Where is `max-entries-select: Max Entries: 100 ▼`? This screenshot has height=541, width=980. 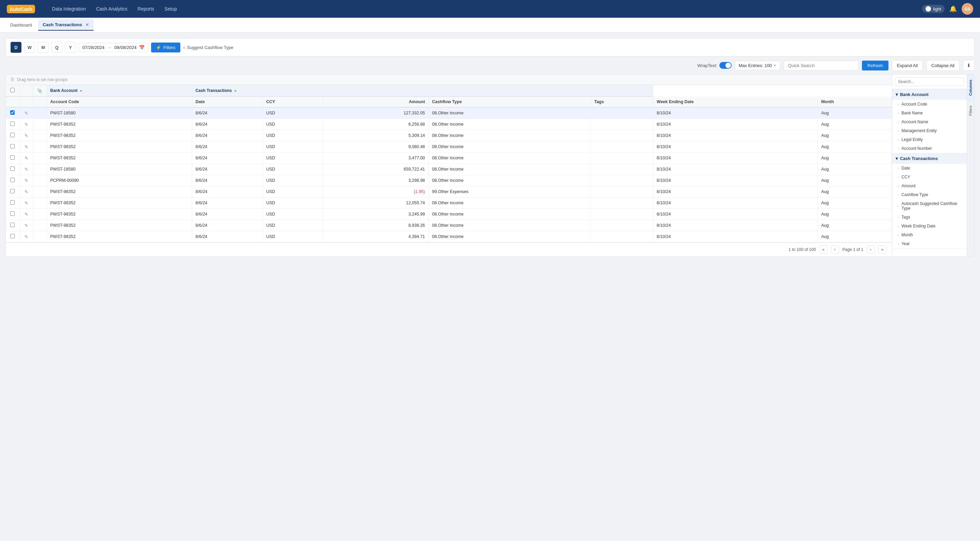
max-entries-select: Max Entries: 100 ▼ is located at coordinates (758, 65).